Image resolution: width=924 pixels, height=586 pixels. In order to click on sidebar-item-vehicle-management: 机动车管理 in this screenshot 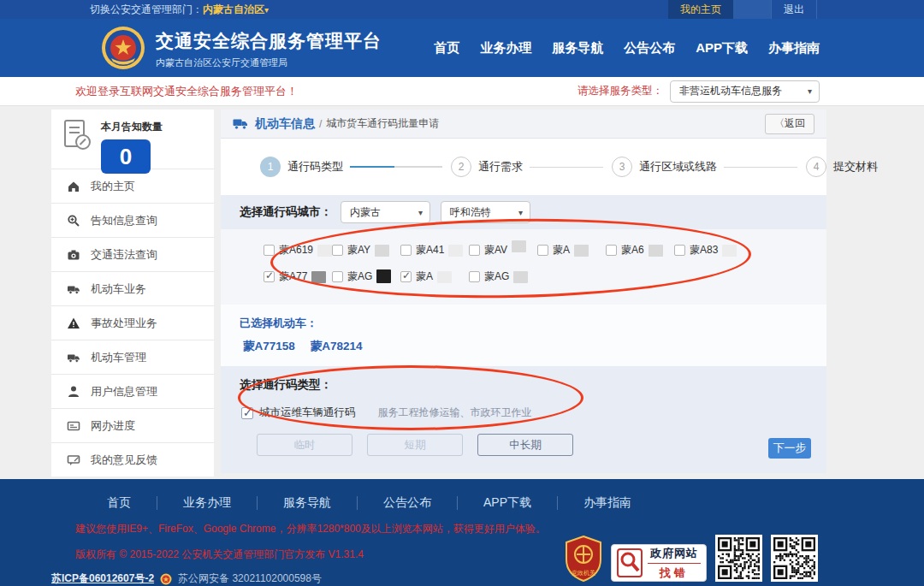, I will do `click(133, 357)`.